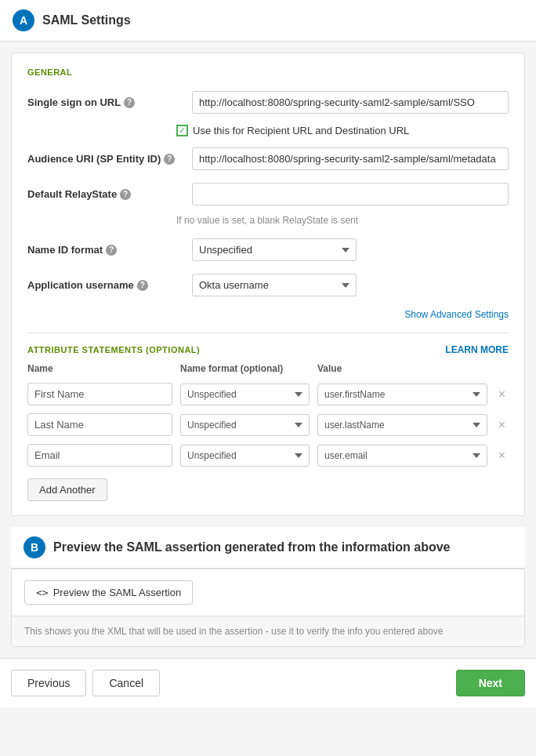 The image size is (536, 756). Describe the element at coordinates (350, 158) in the screenshot. I see `audience-uri-input` at that location.